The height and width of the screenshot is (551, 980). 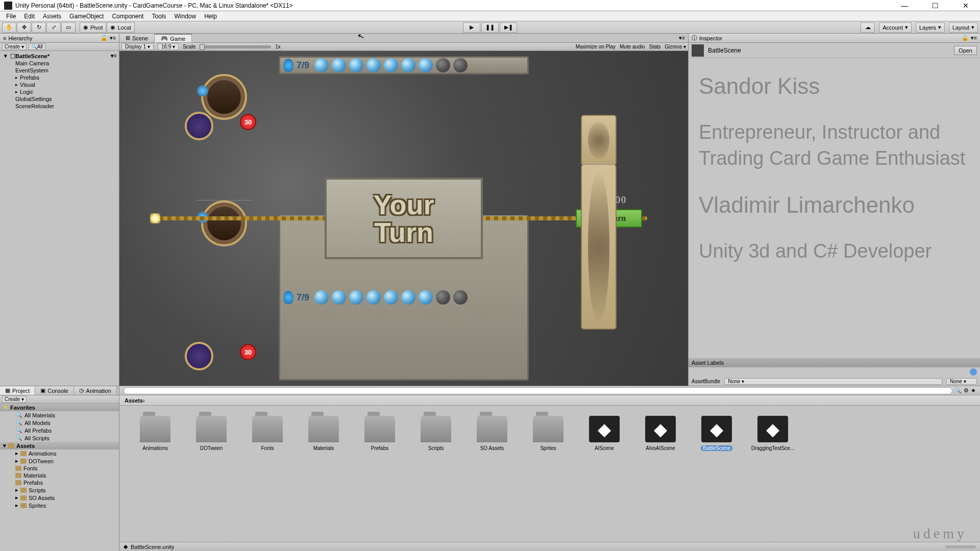 I want to click on menu-component: Component, so click(x=128, y=16).